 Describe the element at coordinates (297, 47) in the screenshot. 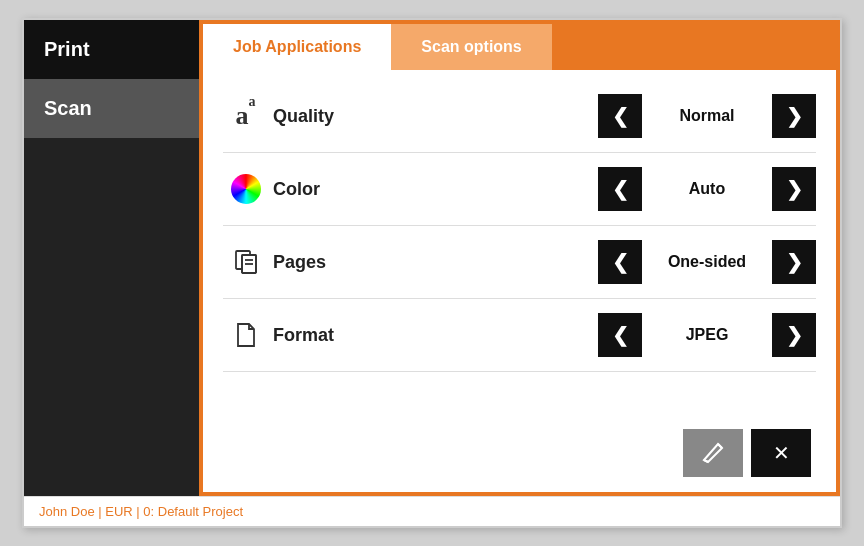

I see `tab-job-applications: Job Applications` at that location.